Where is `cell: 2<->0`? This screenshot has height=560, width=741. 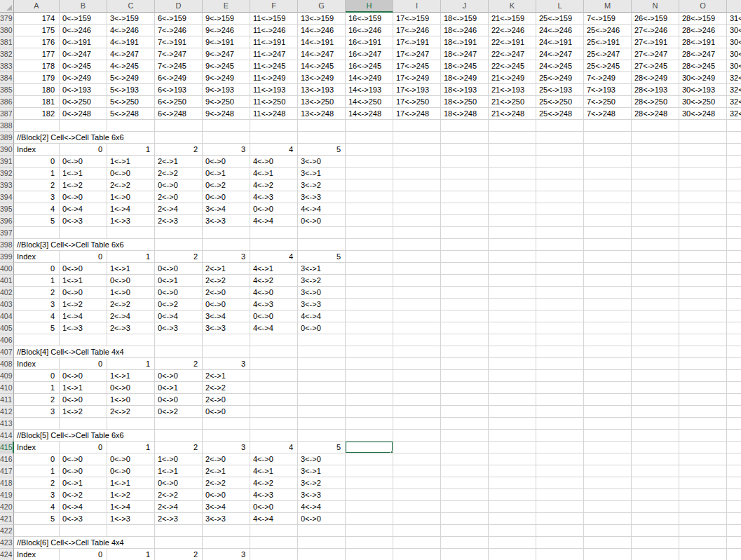 cell: 2<->0 is located at coordinates (226, 460).